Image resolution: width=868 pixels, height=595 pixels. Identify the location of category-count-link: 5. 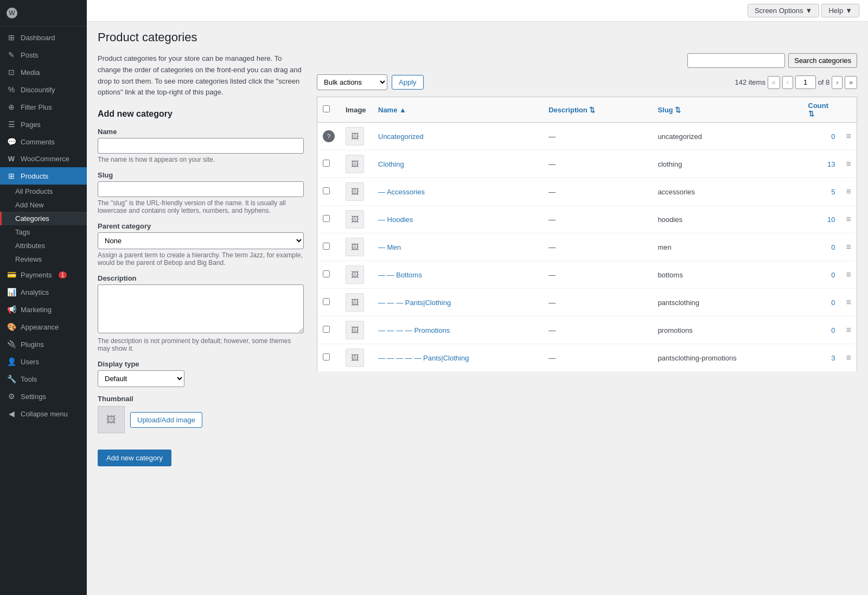
(833, 192).